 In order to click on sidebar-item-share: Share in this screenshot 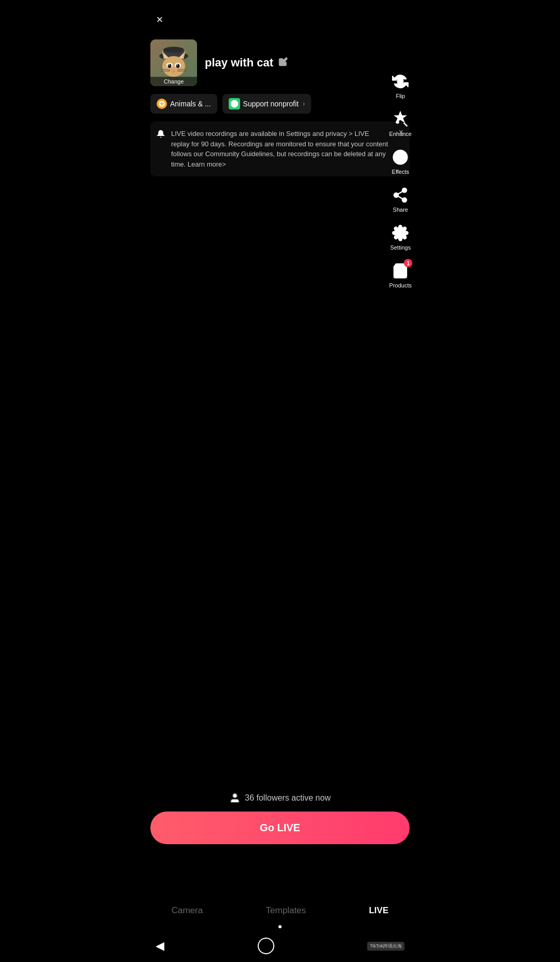, I will do `click(400, 199)`.